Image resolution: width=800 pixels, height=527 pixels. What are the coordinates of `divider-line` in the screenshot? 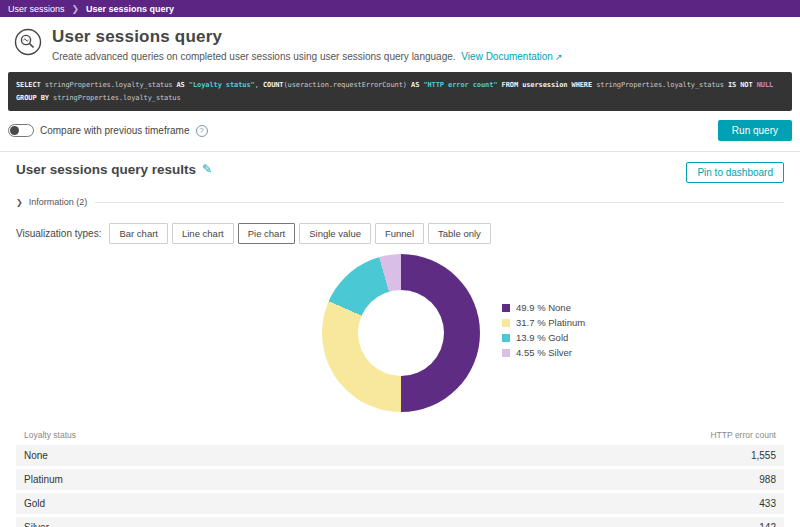 It's located at (440, 202).